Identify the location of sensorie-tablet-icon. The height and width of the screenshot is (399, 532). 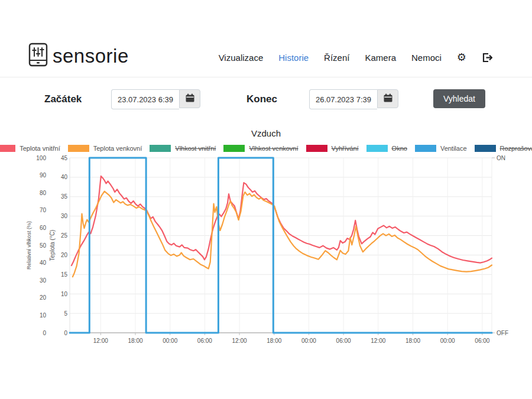
(38, 56).